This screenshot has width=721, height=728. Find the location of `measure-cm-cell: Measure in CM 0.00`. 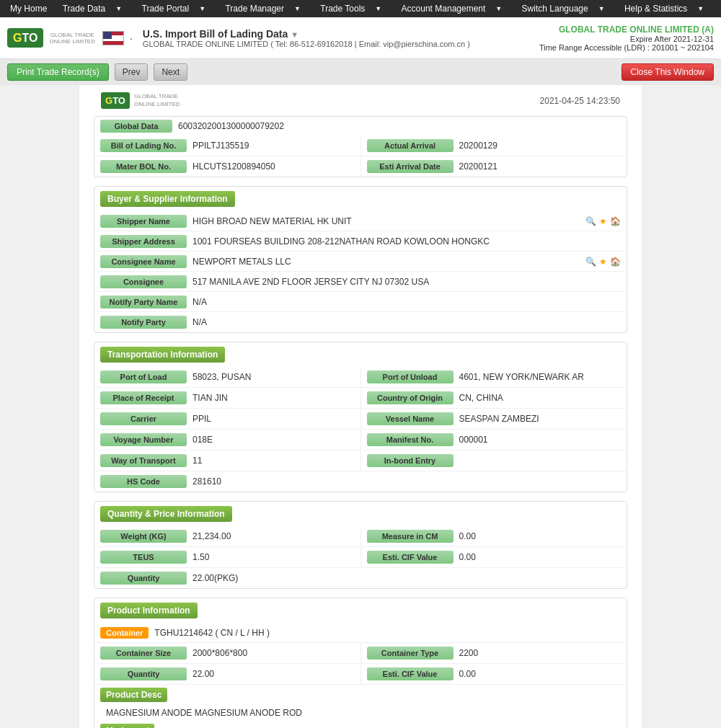

measure-cm-cell: Measure in CM 0.00 is located at coordinates (494, 536).